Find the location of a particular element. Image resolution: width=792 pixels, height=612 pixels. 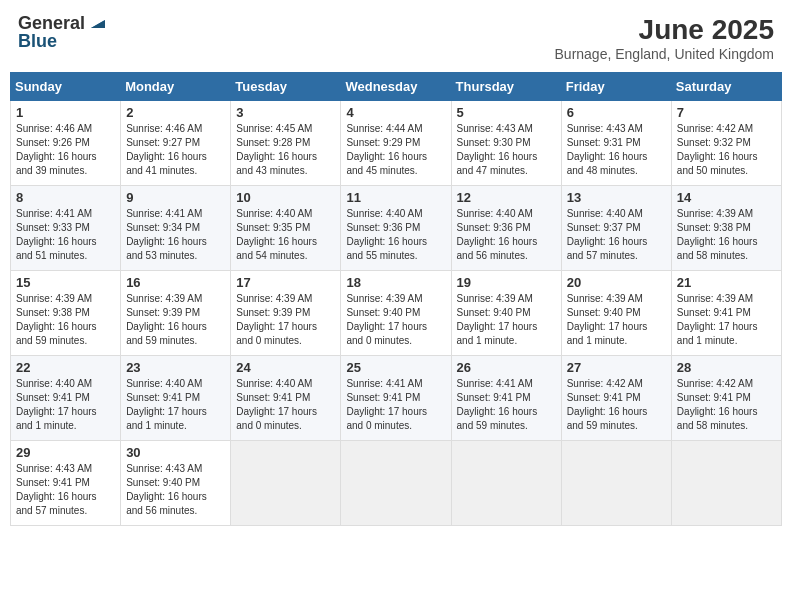

day-number: 7 is located at coordinates (726, 112).